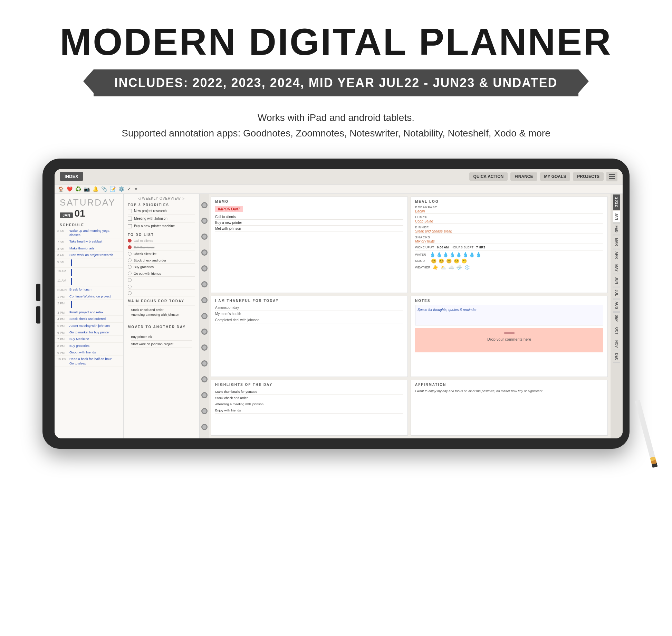 This screenshot has height=636, width=672. What do you see at coordinates (617, 318) in the screenshot?
I see `month-tab-sep: SEP` at bounding box center [617, 318].